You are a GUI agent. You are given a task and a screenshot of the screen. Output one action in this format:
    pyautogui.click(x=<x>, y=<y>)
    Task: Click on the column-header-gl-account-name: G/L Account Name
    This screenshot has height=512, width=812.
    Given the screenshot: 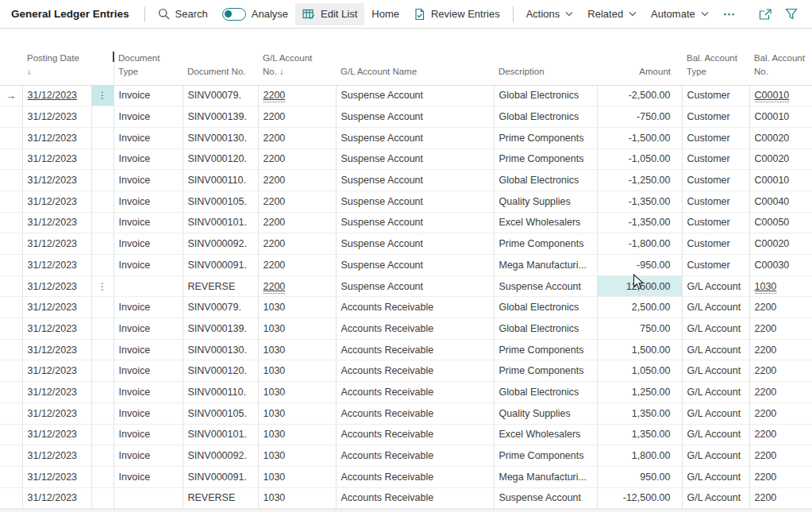 What is the action you would take?
    pyautogui.click(x=414, y=57)
    